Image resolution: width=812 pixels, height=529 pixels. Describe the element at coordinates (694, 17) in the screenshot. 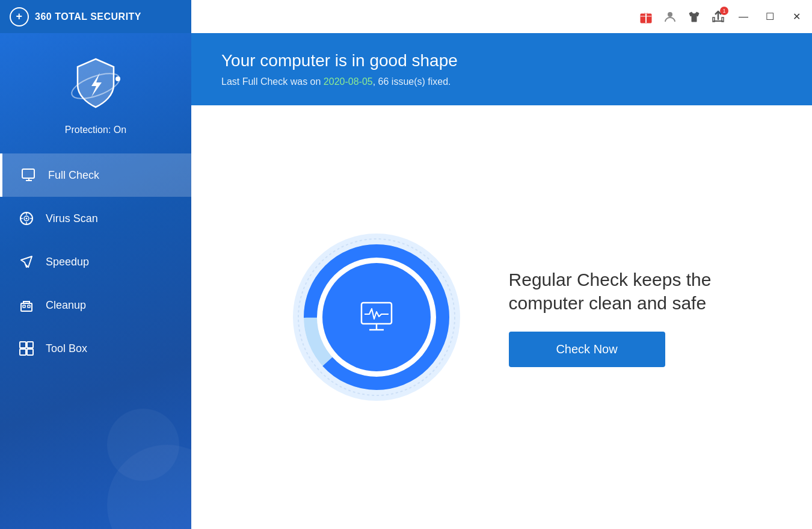

I see `shirt-button` at that location.